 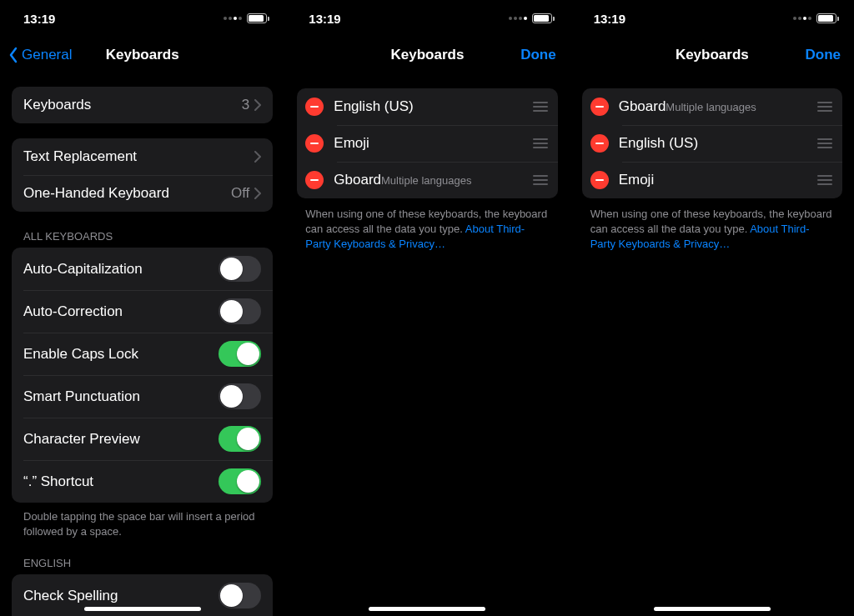 I want to click on toggle-dot-shortcut, so click(x=240, y=482).